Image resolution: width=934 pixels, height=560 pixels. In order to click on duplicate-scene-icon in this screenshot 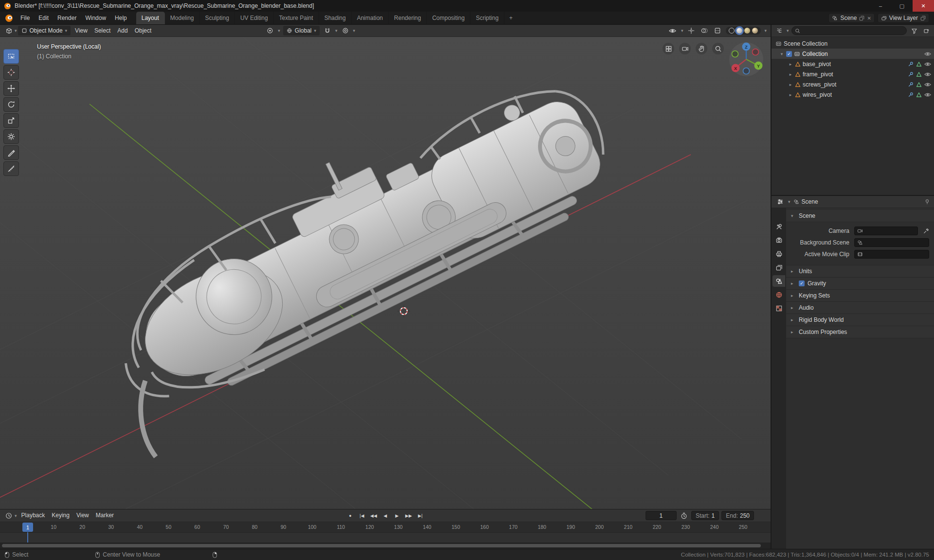, I will do `click(862, 18)`.